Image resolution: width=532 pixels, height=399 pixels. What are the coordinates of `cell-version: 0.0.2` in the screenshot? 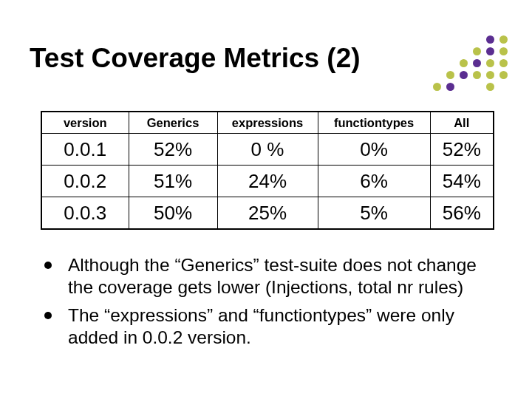 It's located at (85, 182).